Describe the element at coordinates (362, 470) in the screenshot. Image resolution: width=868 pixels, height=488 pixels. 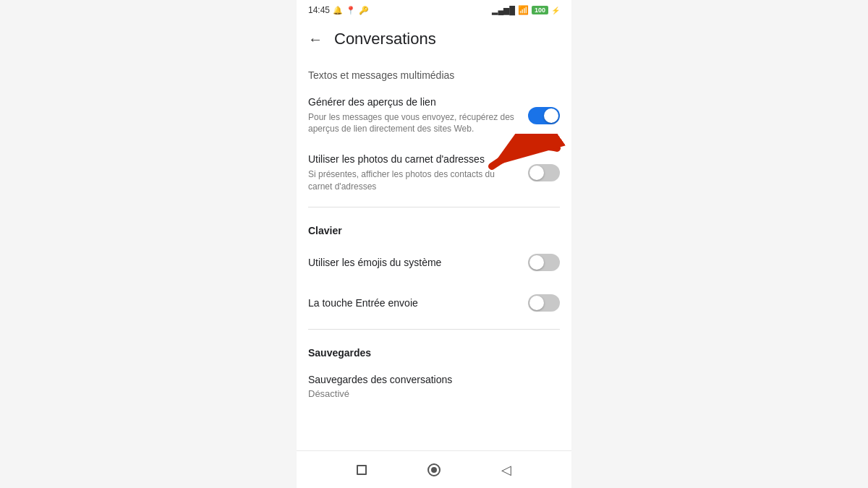
I see `nav-square-icon` at that location.